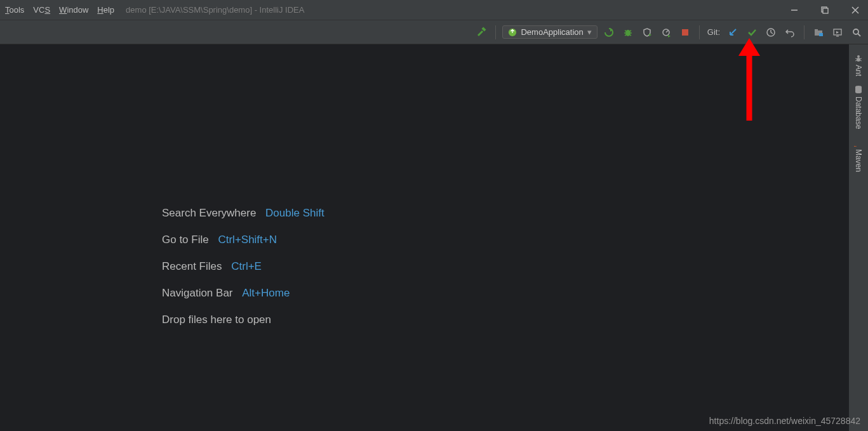 The width and height of the screenshot is (868, 431). What do you see at coordinates (825, 10) in the screenshot?
I see `maximize-button` at bounding box center [825, 10].